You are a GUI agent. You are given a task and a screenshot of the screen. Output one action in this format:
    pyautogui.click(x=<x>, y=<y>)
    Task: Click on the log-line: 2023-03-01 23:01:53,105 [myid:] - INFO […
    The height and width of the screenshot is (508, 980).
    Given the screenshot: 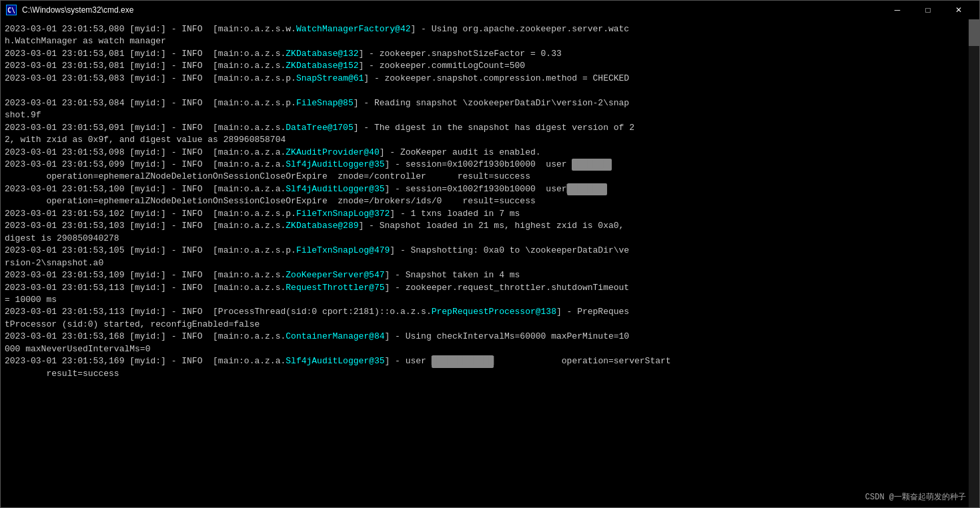 What is the action you would take?
    pyautogui.click(x=490, y=257)
    